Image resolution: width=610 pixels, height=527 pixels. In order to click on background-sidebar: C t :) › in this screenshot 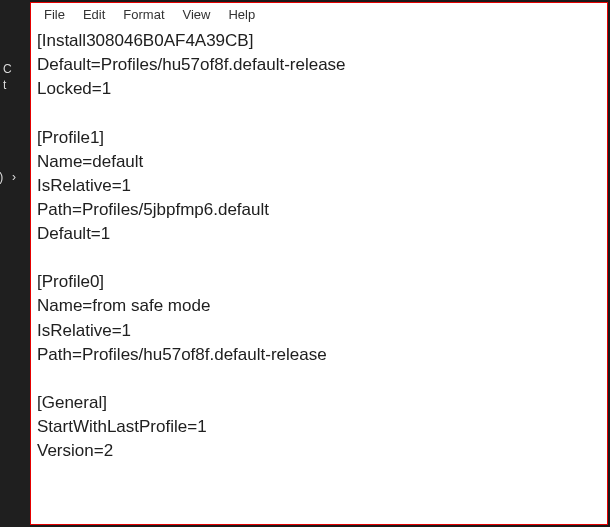, I will do `click(15, 264)`.